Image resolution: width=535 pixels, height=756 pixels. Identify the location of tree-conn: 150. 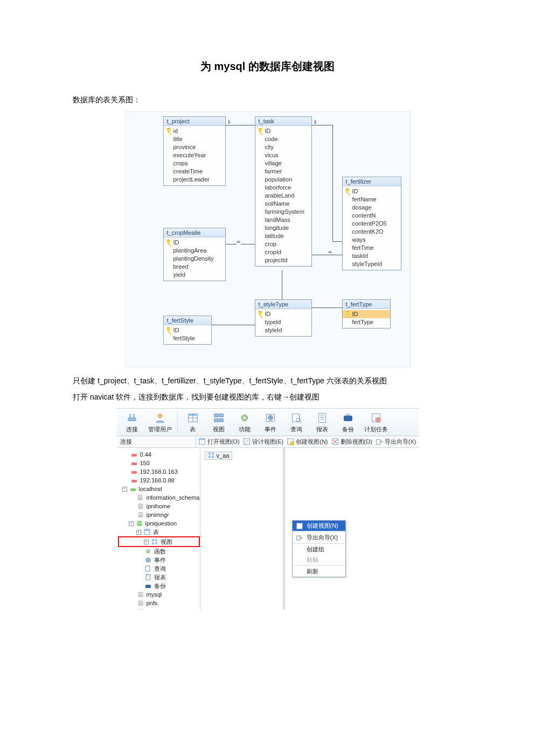
(159, 463).